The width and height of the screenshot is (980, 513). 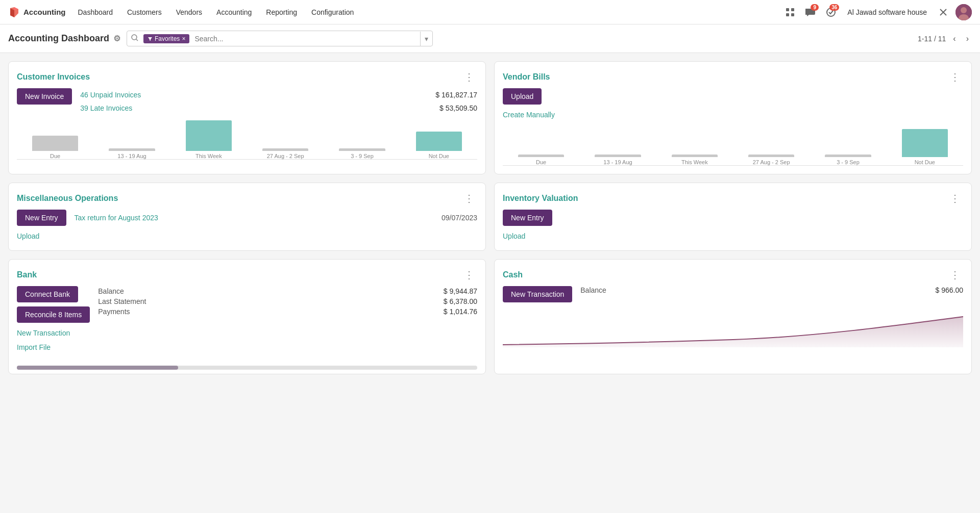 What do you see at coordinates (282, 12) in the screenshot?
I see `nav-reporting: Reporting` at bounding box center [282, 12].